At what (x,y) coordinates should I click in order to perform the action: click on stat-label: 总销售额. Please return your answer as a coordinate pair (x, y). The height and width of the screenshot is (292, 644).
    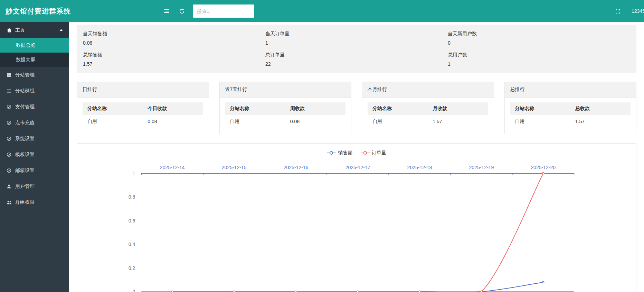
    Looking at the image, I should click on (174, 55).